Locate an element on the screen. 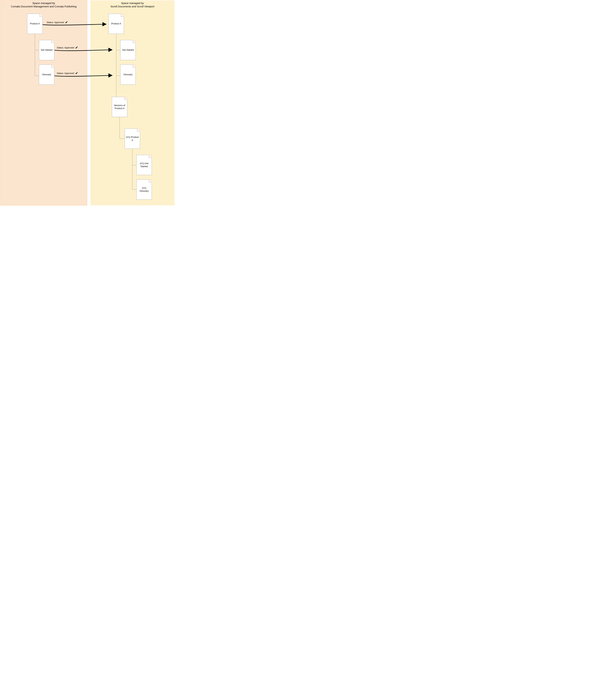 Image resolution: width=595 pixels, height=700 pixels. right-title-line2: Scroll Documents and Scroll Viewport is located at coordinates (132, 6).